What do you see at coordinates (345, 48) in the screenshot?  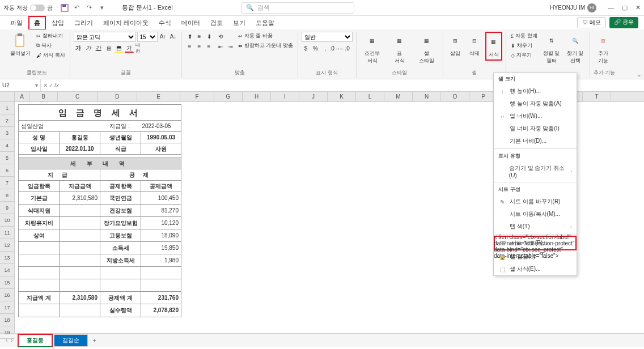 I see `decrease-decimal-icon: ←.0` at bounding box center [345, 48].